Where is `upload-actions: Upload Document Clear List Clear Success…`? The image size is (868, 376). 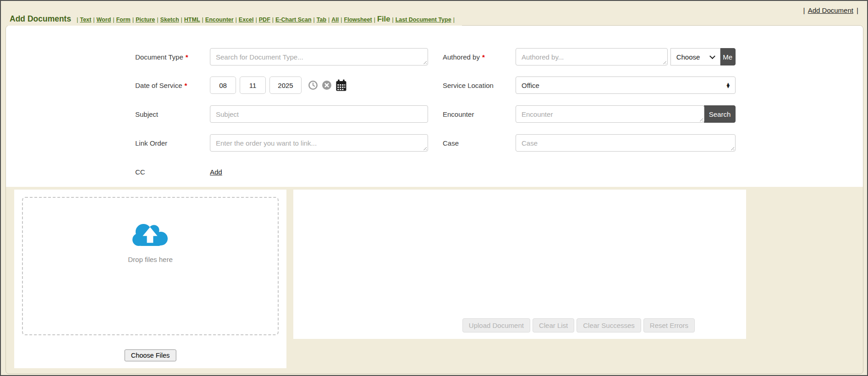 upload-actions: Upload Document Clear List Clear Success… is located at coordinates (578, 325).